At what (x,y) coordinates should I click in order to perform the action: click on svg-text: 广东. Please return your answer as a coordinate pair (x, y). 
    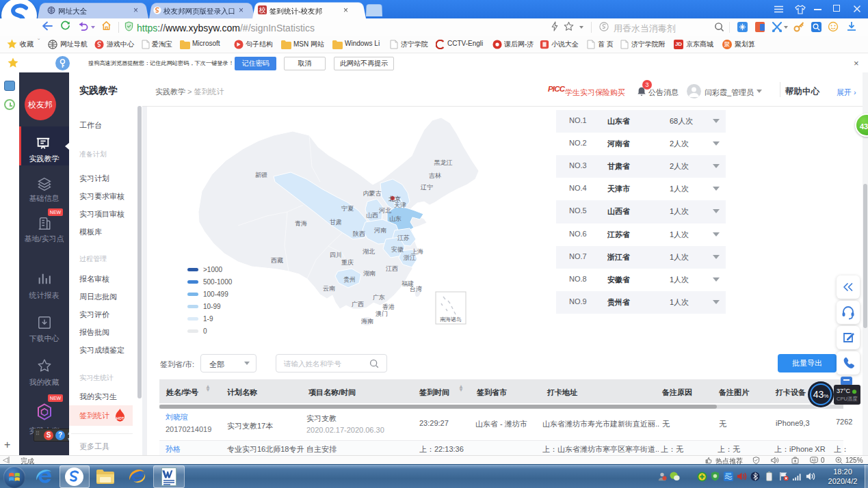
    Looking at the image, I should click on (379, 297).